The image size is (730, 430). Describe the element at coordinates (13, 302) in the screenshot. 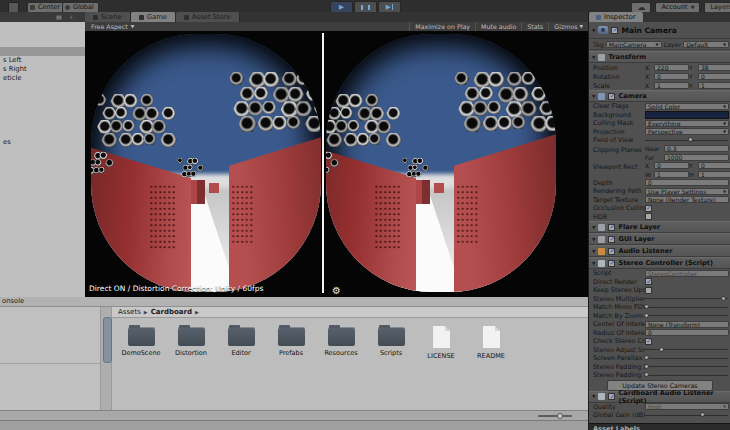

I see `tab-console: onsole` at that location.